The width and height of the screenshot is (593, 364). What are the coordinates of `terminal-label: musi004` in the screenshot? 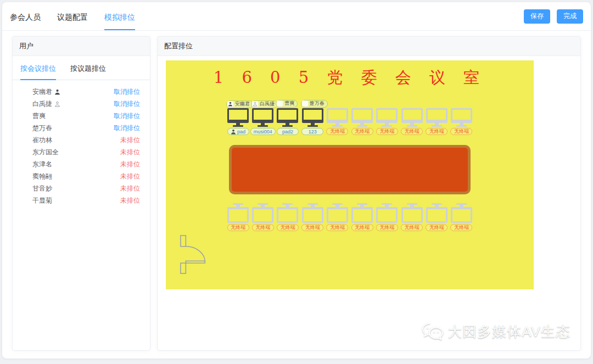 It's located at (263, 132).